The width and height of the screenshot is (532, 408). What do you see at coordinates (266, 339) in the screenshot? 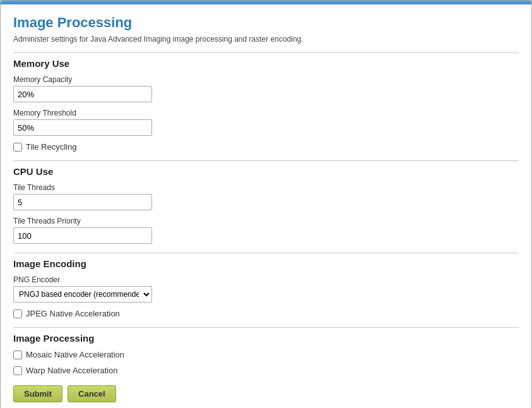
I see `image-processing-heading: Image Processing` at bounding box center [266, 339].